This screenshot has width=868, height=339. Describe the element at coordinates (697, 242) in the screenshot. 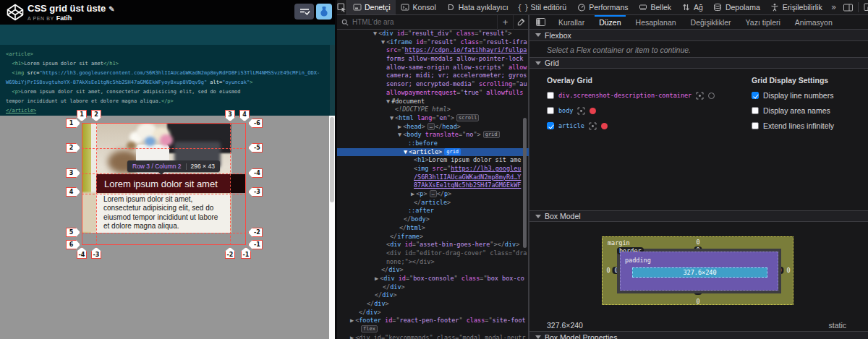

I see `margin-top-value: 0` at that location.